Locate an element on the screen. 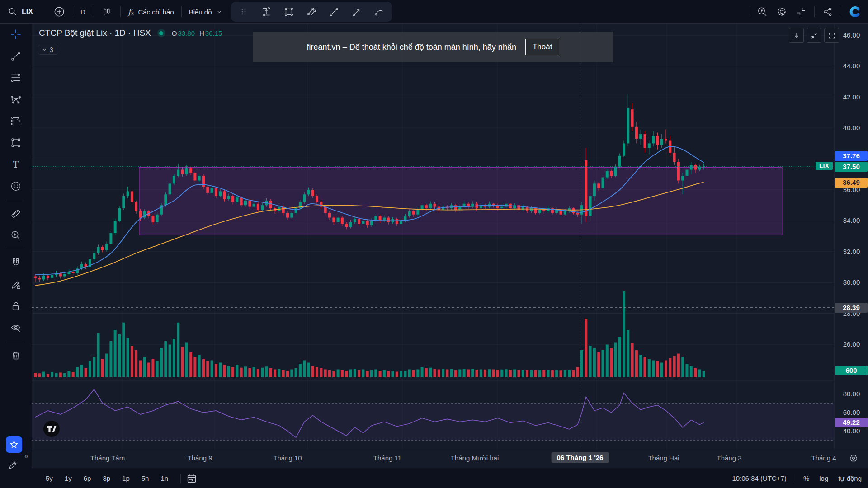  zoom-in-tool is located at coordinates (16, 235).